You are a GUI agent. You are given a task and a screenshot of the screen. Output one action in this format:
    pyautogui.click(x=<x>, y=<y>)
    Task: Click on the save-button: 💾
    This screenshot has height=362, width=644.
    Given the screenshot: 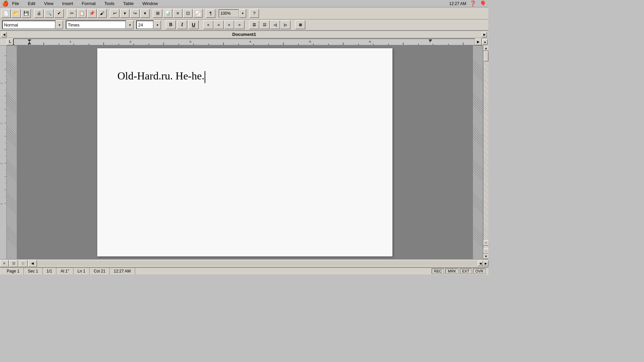 What is the action you would take?
    pyautogui.click(x=26, y=13)
    